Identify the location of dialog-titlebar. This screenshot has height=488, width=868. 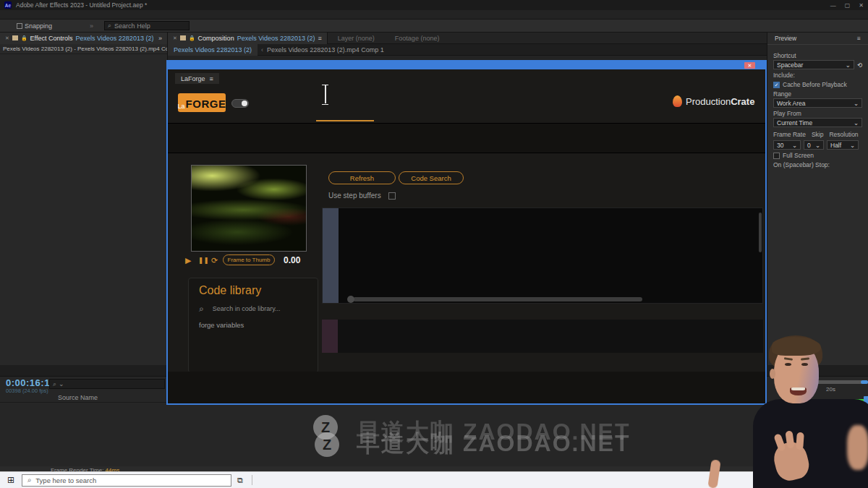
(467, 65).